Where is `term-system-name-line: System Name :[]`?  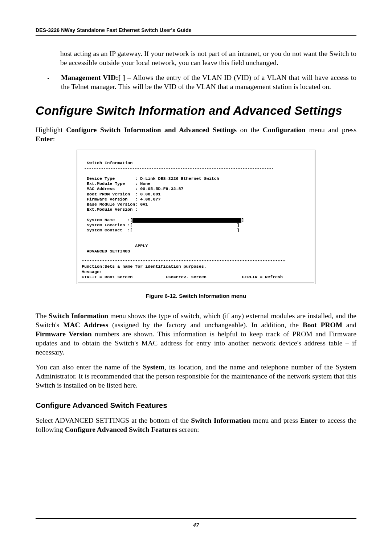
term-system-name-line: System Name :[] is located at coordinates (196, 220).